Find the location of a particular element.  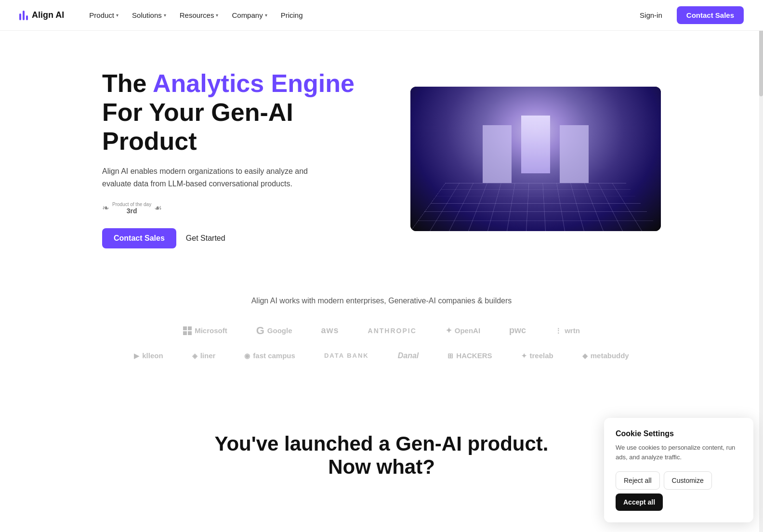

nav-solutions-label: Solutions is located at coordinates (147, 15).